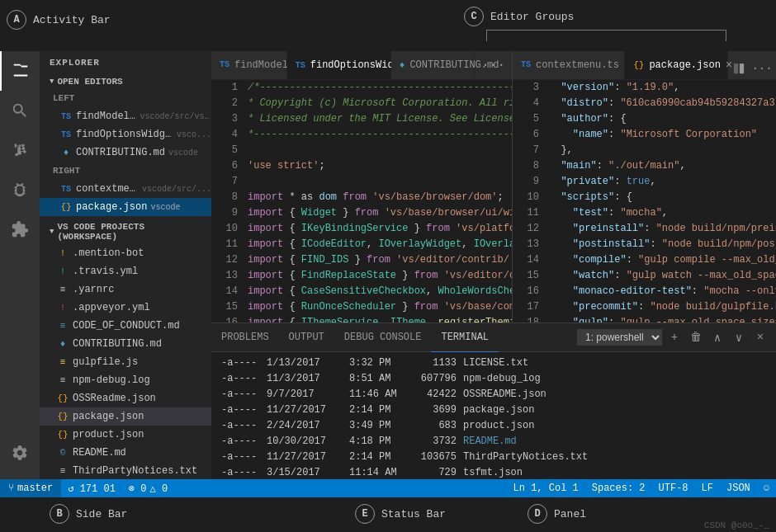  What do you see at coordinates (125, 271) in the screenshot?
I see `file-travis: ! .travis.yml` at bounding box center [125, 271].